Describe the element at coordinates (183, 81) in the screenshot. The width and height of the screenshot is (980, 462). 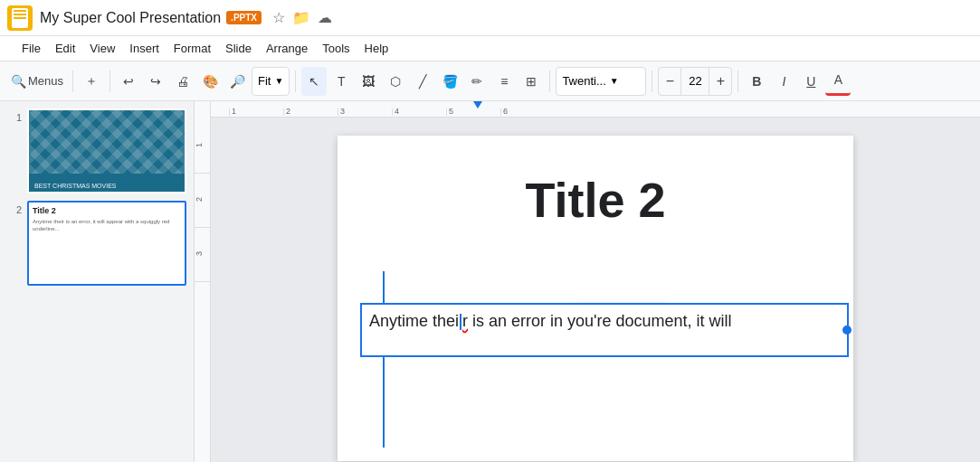
I see `print-button: 🖨` at that location.